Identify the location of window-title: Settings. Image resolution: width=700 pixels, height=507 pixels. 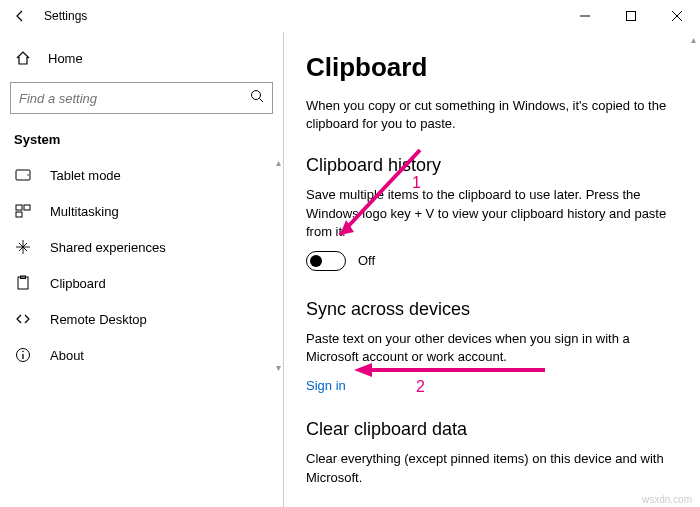
(66, 16).